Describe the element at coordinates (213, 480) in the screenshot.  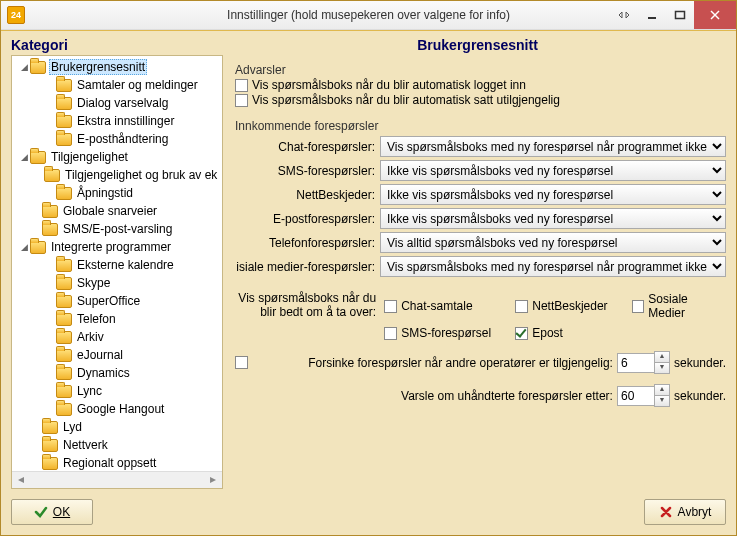
I see `scroll-right-icon: ▸` at that location.